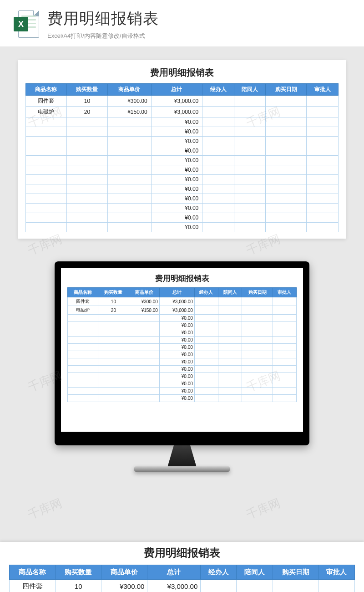 The width and height of the screenshot is (364, 592). Describe the element at coordinates (78, 586) in the screenshot. I see `cell-qty: 10` at that location.